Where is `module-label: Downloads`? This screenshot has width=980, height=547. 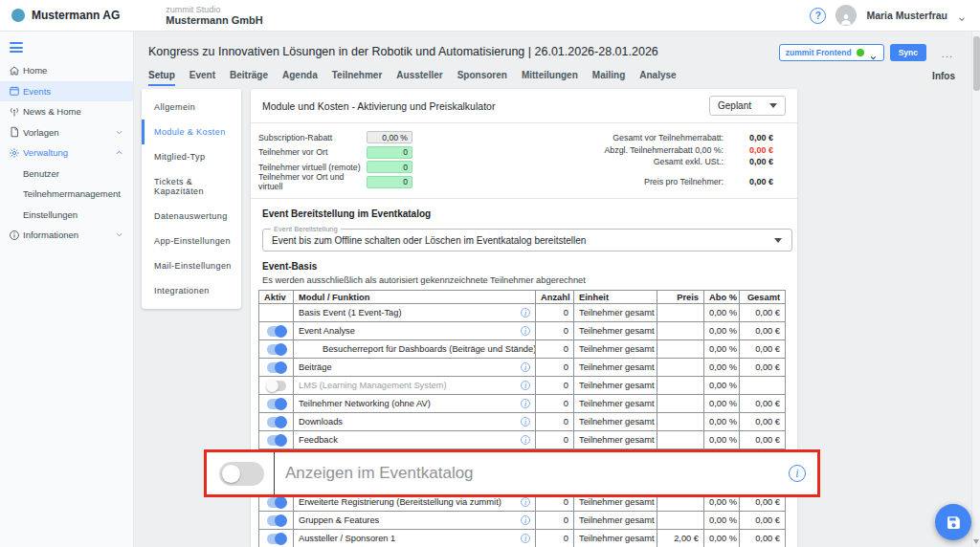
module-label: Downloads is located at coordinates (410, 422).